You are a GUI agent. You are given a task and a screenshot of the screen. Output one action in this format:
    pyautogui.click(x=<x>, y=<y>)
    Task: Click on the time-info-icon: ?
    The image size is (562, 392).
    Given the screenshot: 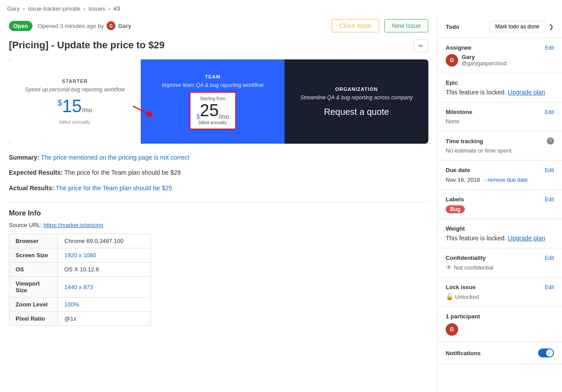 What is the action you would take?
    pyautogui.click(x=550, y=141)
    